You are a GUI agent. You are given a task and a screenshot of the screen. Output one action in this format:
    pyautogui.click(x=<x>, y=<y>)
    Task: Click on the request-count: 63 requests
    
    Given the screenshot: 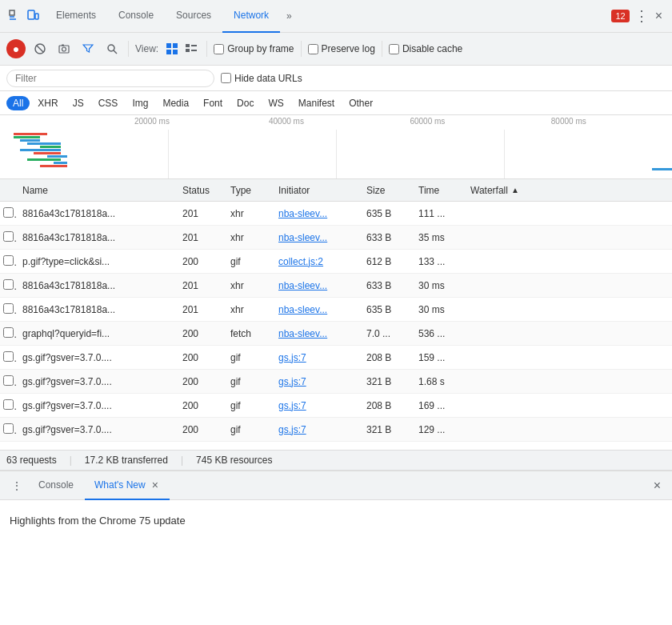 What is the action you would take?
    pyautogui.click(x=32, y=460)
    